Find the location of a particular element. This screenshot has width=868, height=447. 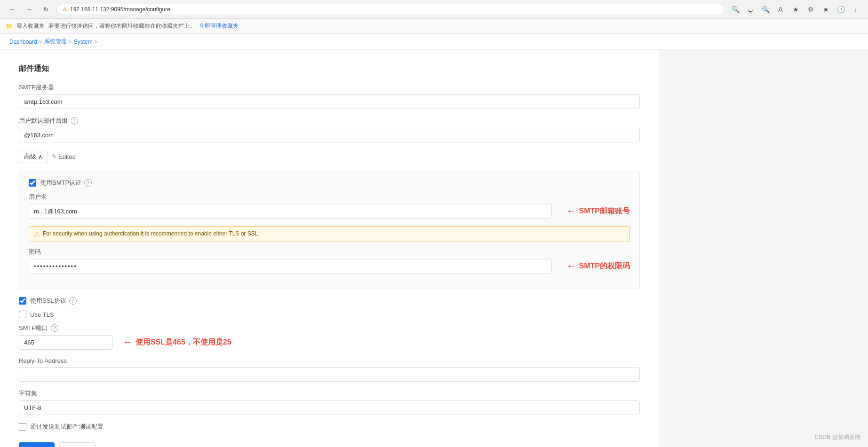

reply-to-label: Reply-To Address is located at coordinates (329, 361).